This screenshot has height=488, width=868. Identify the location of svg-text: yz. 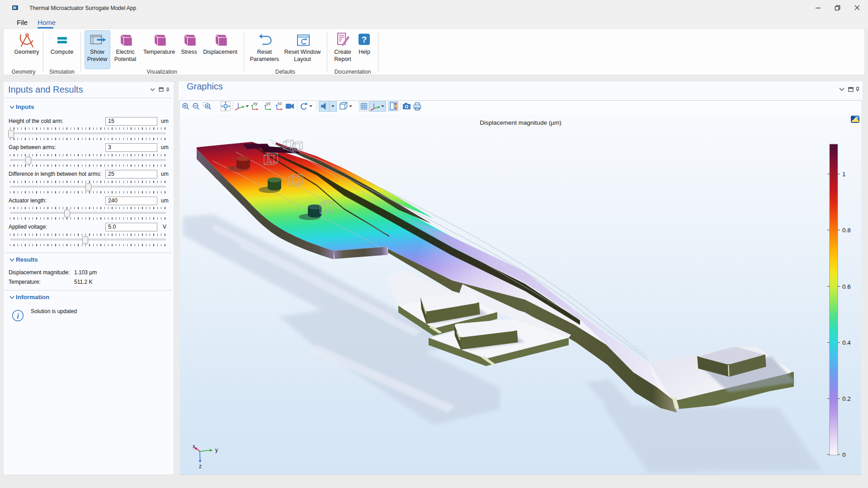
(269, 103).